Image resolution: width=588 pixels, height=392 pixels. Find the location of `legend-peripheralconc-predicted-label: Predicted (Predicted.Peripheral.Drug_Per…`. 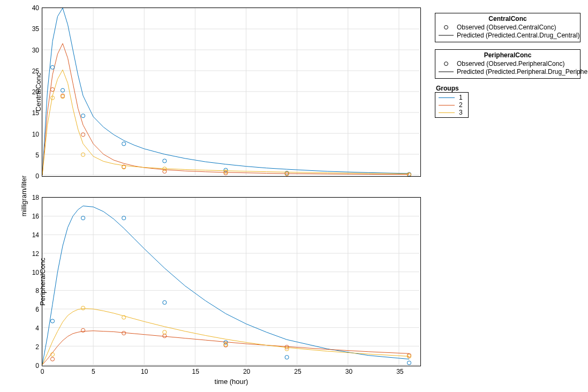

legend-peripheralconc-predicted-label: Predicted (Predicted.Peripheral.Drug_Per… is located at coordinates (523, 72).